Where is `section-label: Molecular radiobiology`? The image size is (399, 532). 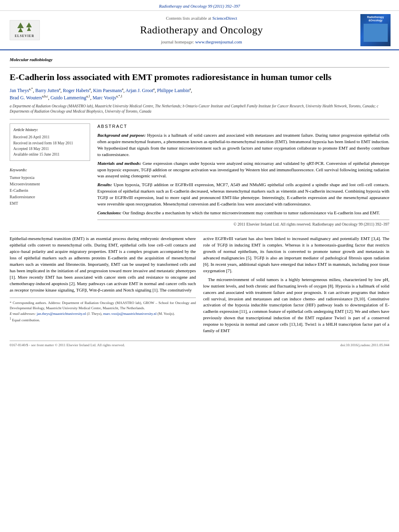
section-label: Molecular radiobiology is located at coordinates (200, 60).